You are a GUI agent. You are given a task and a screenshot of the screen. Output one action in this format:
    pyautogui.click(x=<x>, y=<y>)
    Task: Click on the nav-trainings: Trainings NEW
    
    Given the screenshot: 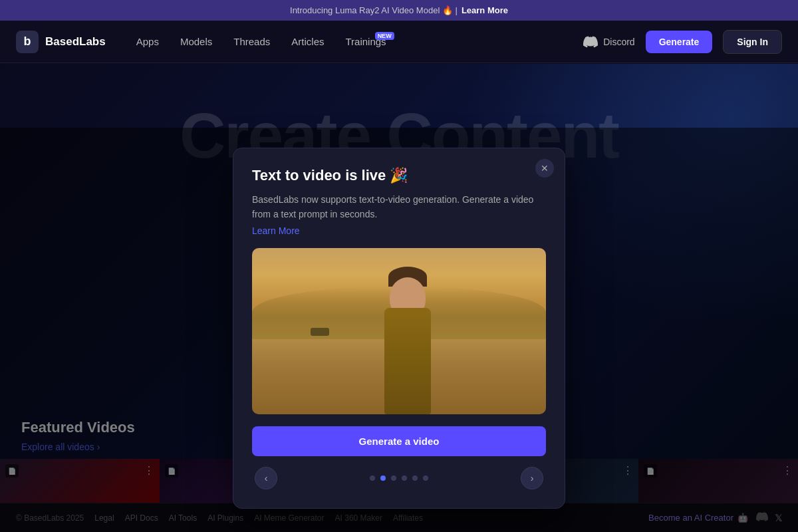 What is the action you would take?
    pyautogui.click(x=366, y=41)
    